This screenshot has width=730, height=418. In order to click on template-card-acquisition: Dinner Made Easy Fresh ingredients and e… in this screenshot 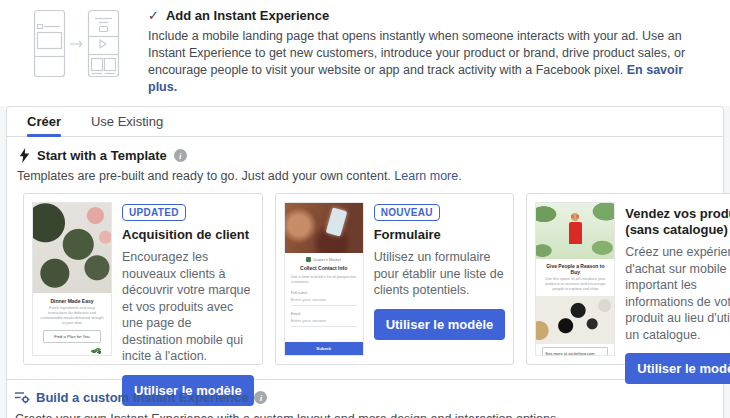, I will do `click(143, 279)`.